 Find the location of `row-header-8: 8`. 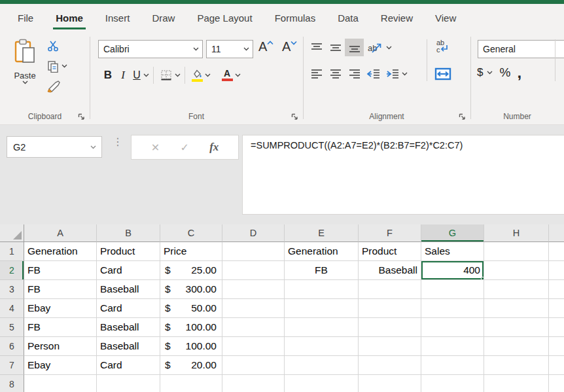

row-header-8: 8 is located at coordinates (12, 383).